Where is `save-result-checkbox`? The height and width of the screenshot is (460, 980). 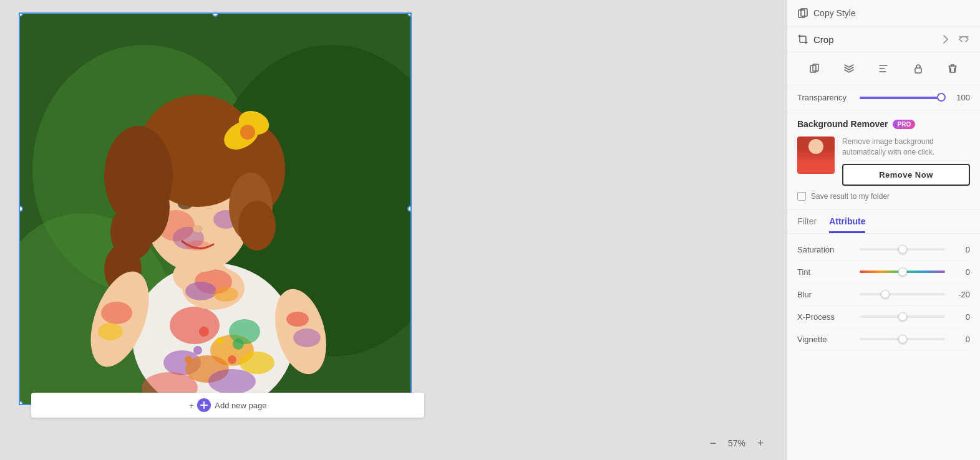 save-result-checkbox is located at coordinates (802, 196).